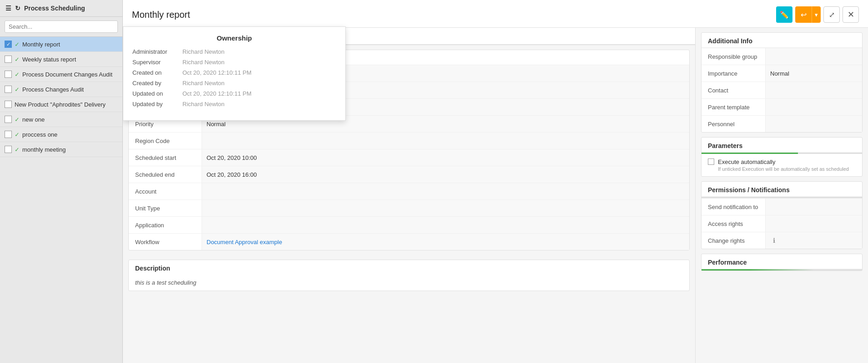  I want to click on additional-field-row: Responsible group, so click(782, 56).